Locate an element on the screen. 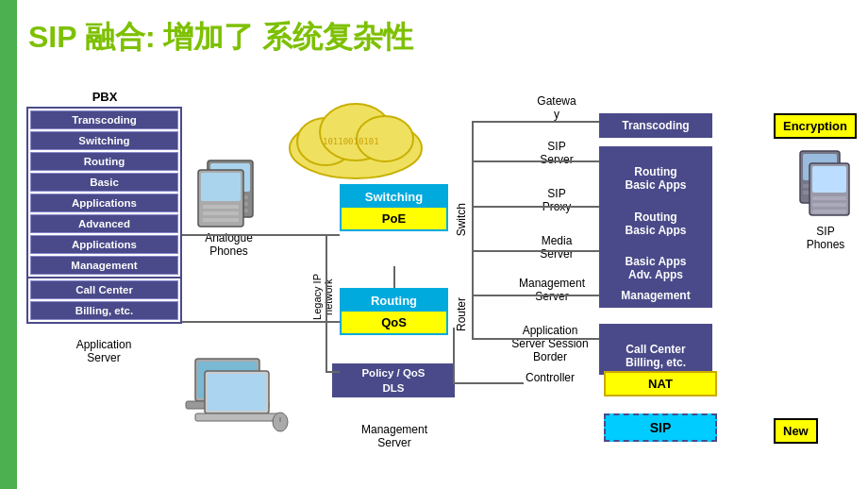 This screenshot has width=868, height=489. appserver2-label: Application Server Session Border is located at coordinates (550, 344).